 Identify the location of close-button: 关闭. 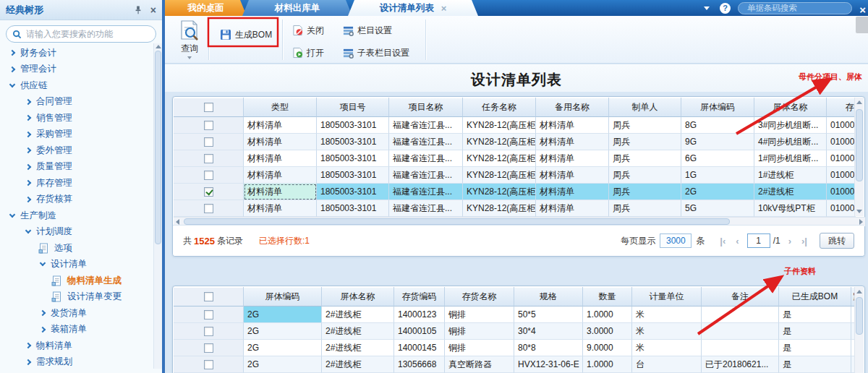
(315, 30).